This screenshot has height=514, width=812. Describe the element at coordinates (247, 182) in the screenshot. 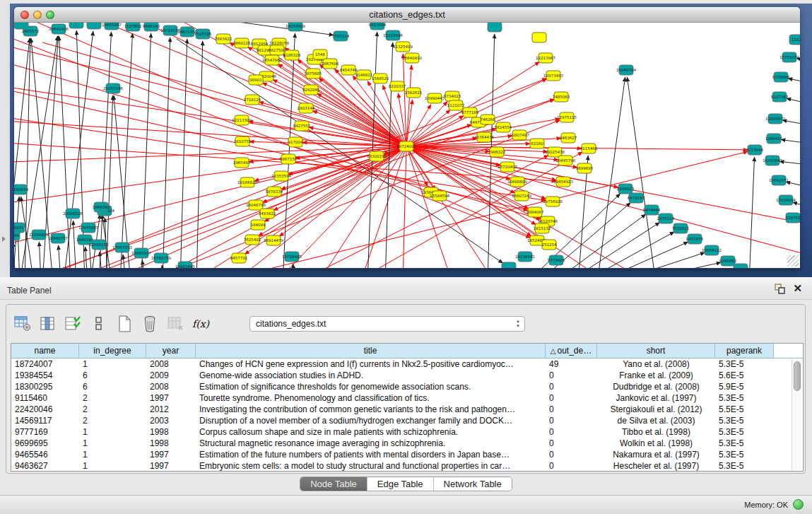

I see `graph-node-yellow: 19166825` at that location.